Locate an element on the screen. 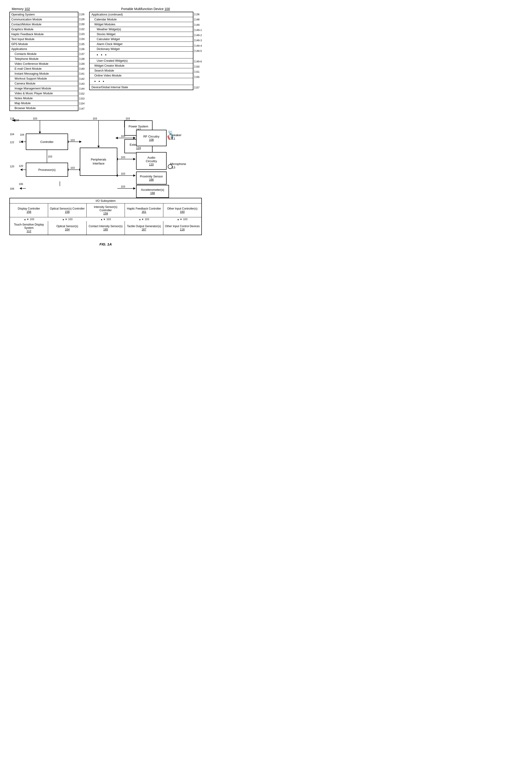 The width and height of the screenshot is (532, 762). memory-block: Memory 102 Operating SystemCommunication… is located at coordinates (47, 59).